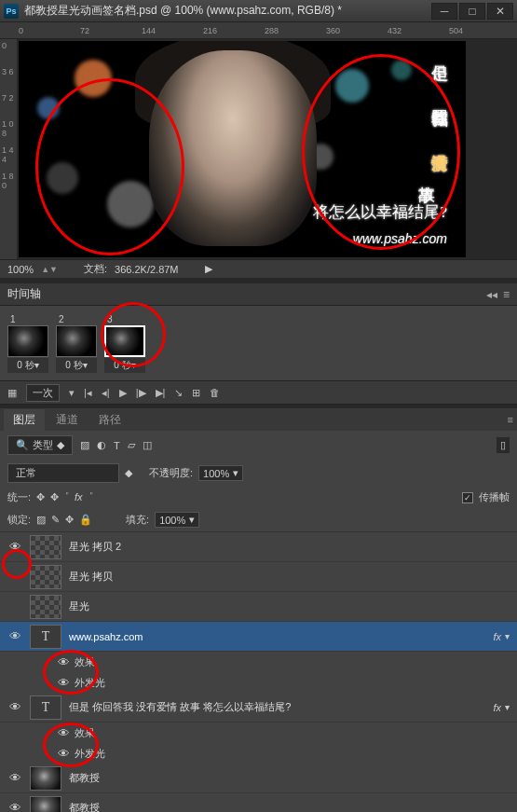  I want to click on frame-3: 3 0 秒▾, so click(125, 343).